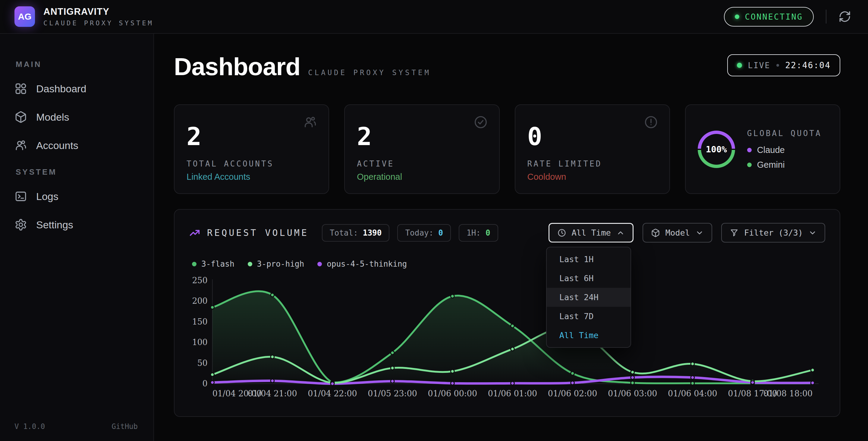 This screenshot has height=441, width=868. What do you see at coordinates (98, 17) in the screenshot?
I see `brand: ANTIGRAVITY CLAUDE PROXY SYSTEM` at bounding box center [98, 17].